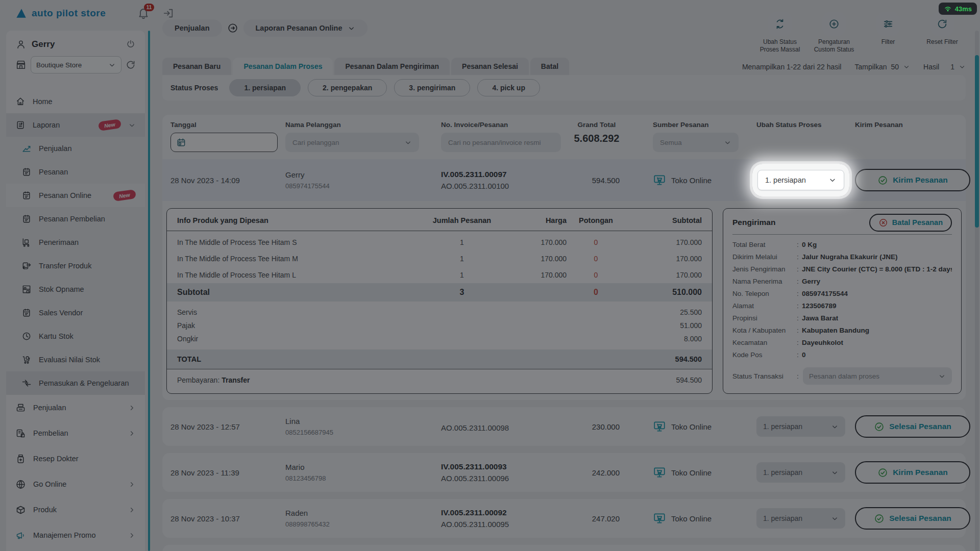 This screenshot has height=551, width=980. What do you see at coordinates (888, 33) in the screenshot?
I see `filter-tool: Filter` at bounding box center [888, 33].